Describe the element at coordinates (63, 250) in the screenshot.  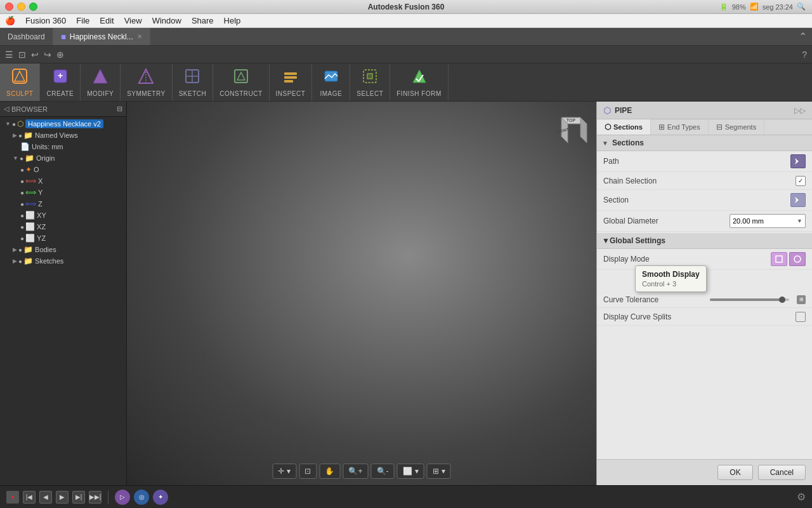
I see `tree-item-bodies: ▶ ● 📁 Bodies` at that location.